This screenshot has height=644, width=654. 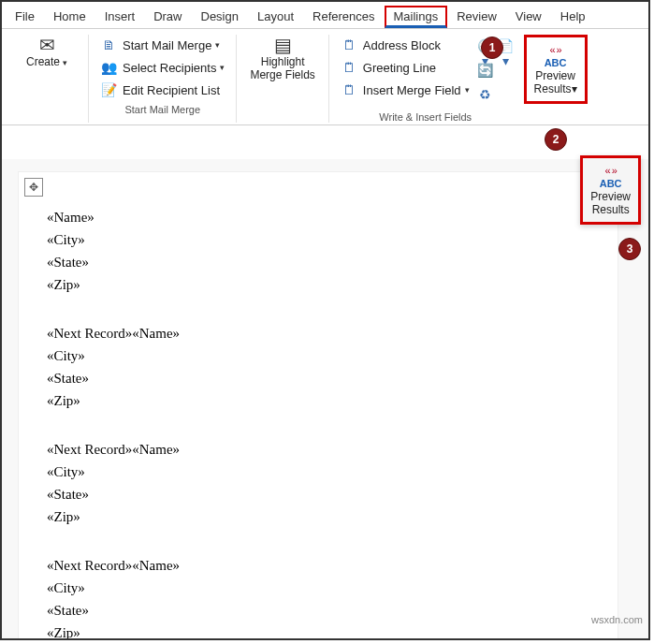 I want to click on group-create-label, so click(x=47, y=82).